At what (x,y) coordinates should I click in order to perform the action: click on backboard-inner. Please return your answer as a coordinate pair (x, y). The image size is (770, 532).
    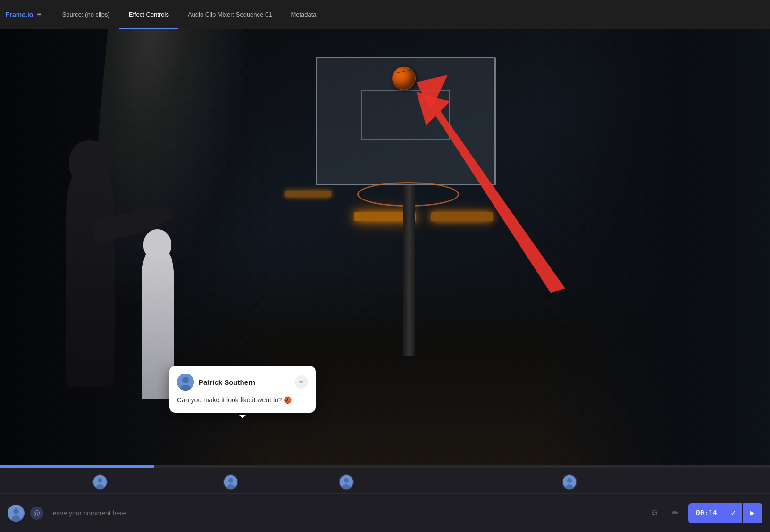
    Looking at the image, I should click on (406, 115).